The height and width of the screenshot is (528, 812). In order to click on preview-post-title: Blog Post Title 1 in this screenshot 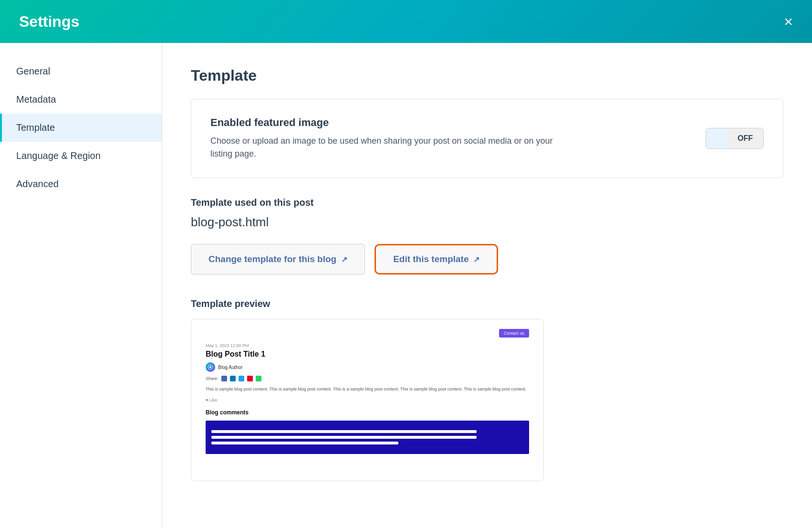, I will do `click(367, 354)`.